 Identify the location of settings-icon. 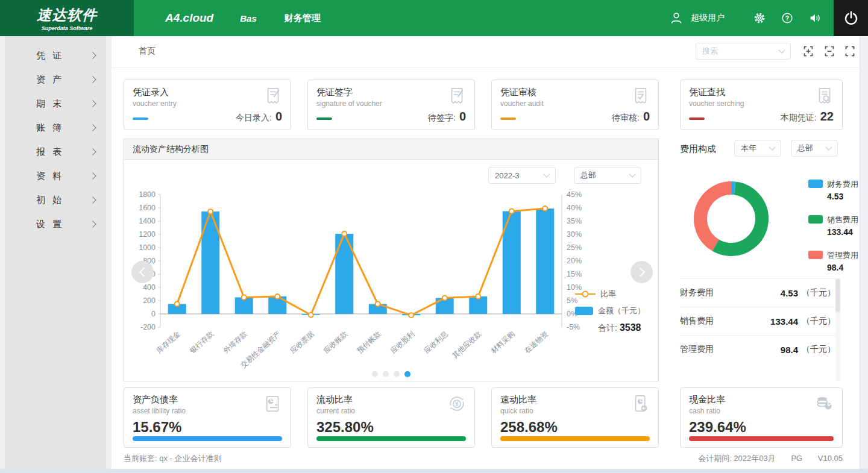
(760, 18).